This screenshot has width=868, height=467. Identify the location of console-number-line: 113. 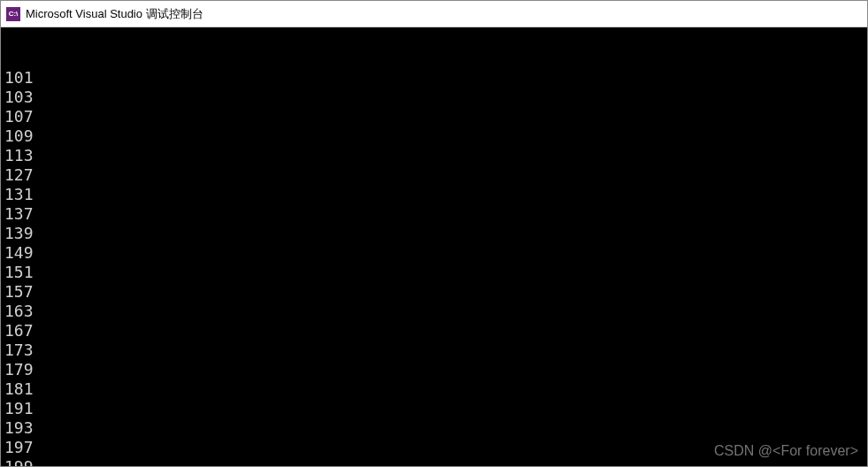
(434, 156).